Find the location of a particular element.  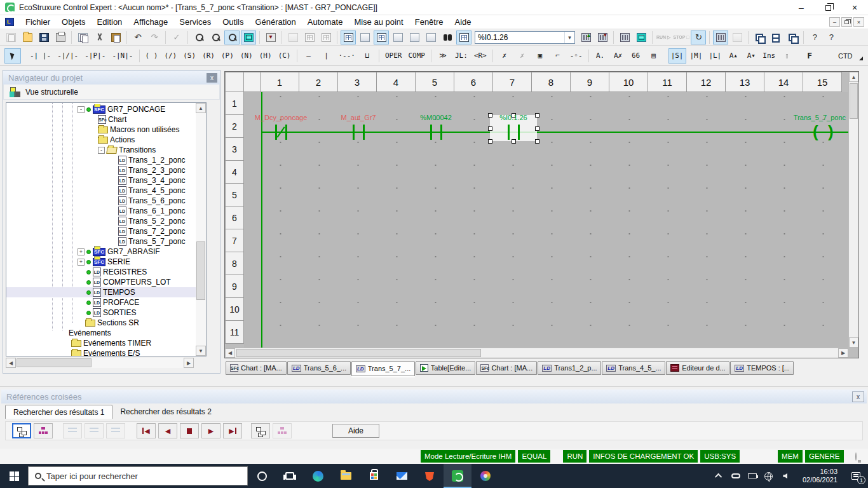

nav-stop-button is located at coordinates (189, 431).